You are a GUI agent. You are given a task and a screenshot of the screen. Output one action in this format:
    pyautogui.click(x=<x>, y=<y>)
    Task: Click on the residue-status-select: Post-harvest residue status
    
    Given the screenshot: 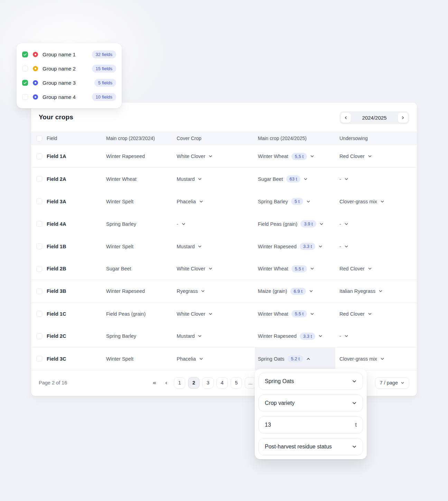 What is the action you would take?
    pyautogui.click(x=311, y=447)
    